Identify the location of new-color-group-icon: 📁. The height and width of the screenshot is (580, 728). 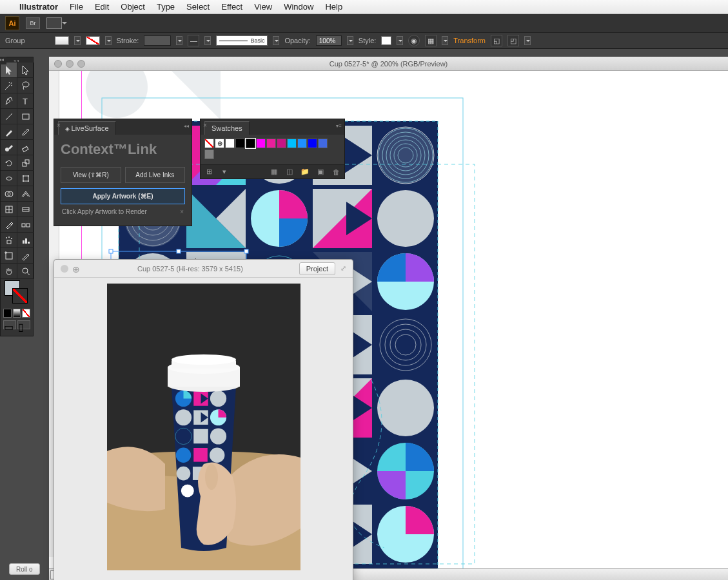
(305, 172).